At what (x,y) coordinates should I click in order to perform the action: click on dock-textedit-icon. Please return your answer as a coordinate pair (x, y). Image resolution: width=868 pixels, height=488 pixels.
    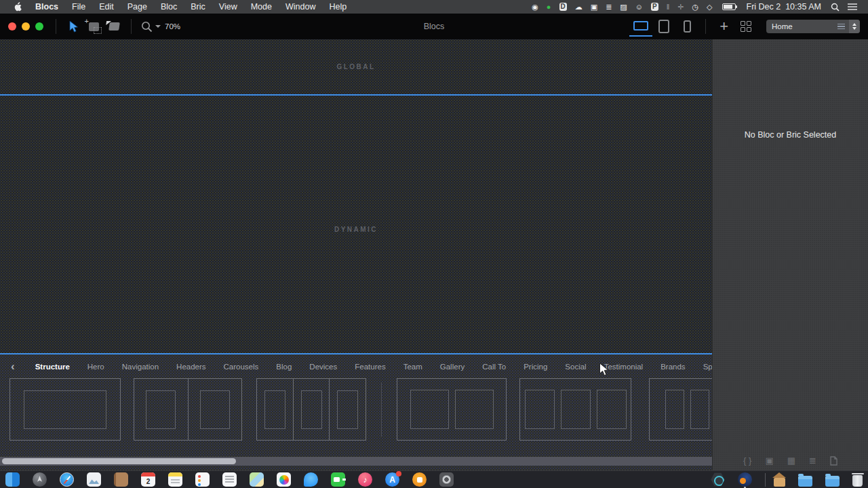
    Looking at the image, I should click on (229, 480).